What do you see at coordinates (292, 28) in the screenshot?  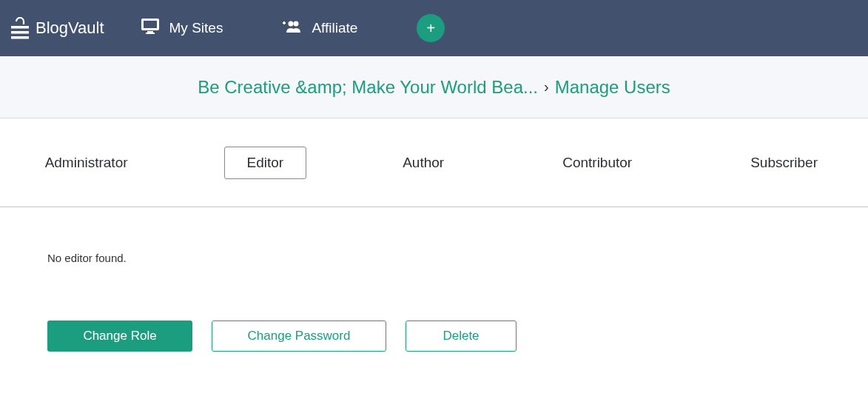 I see `group-add-icon` at bounding box center [292, 28].